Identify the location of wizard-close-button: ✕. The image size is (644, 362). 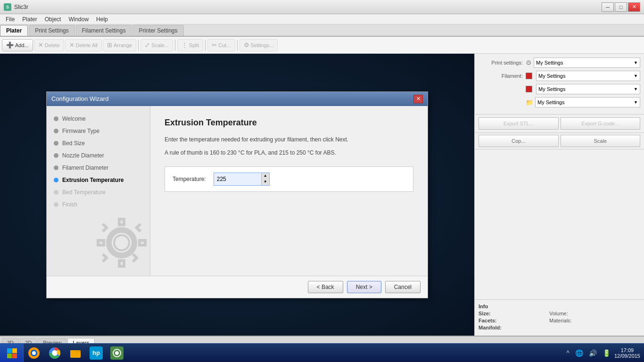
(418, 99).